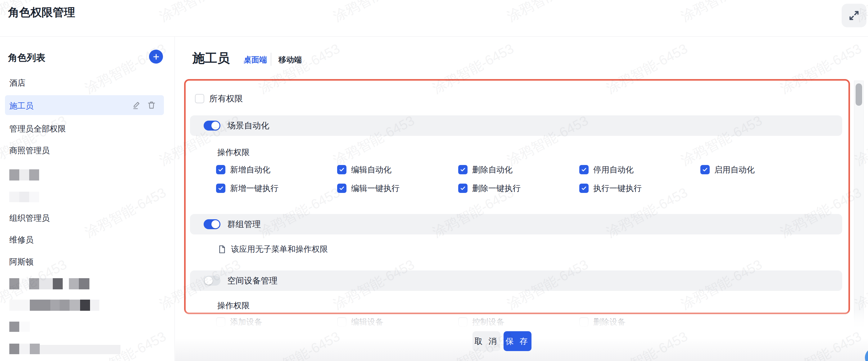  What do you see at coordinates (859, 220) in the screenshot?
I see `scrollbar-track` at bounding box center [859, 220].